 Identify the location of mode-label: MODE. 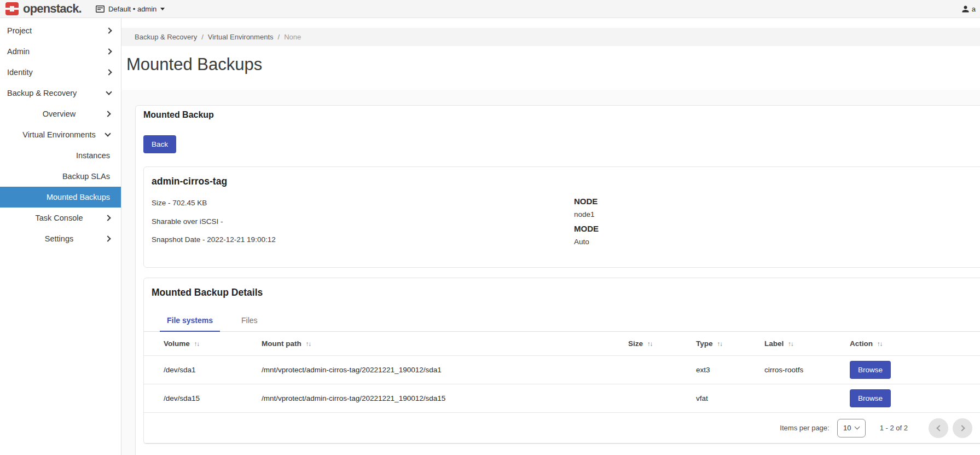
(587, 229).